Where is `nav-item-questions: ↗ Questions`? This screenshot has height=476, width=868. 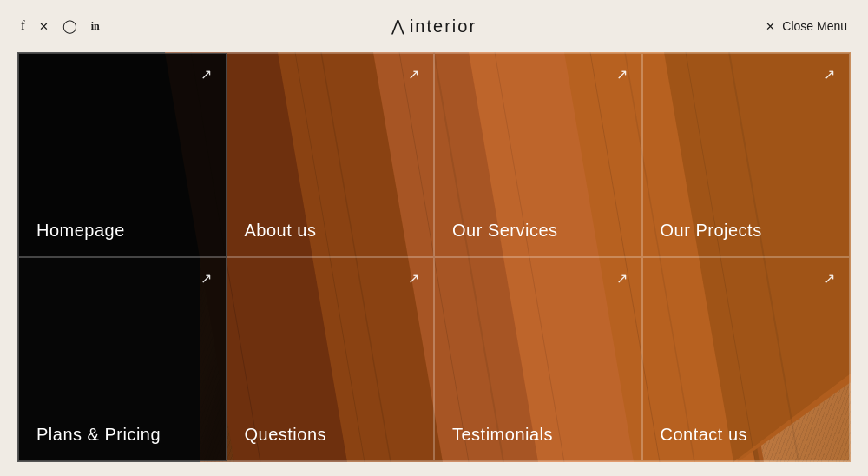
nav-item-questions: ↗ Questions is located at coordinates (331, 360).